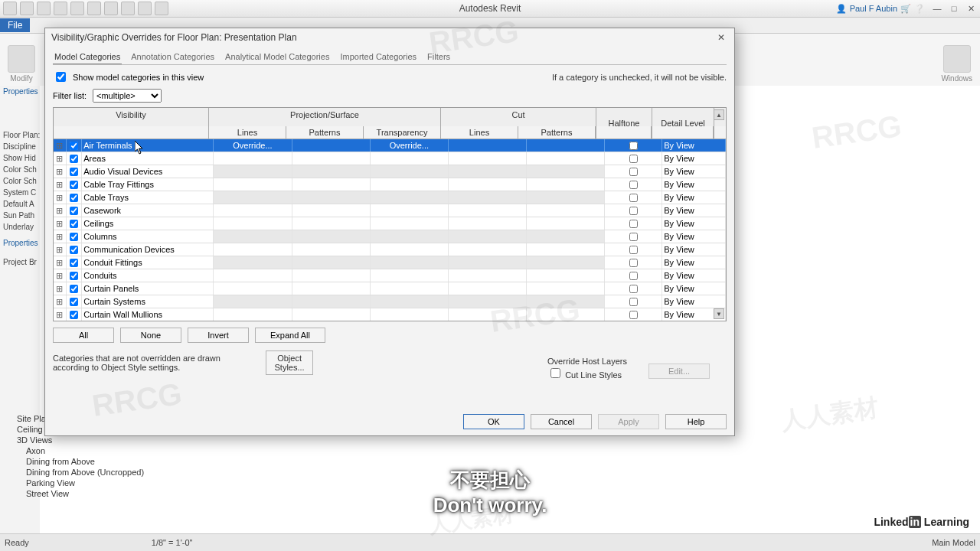 The image size is (980, 551). Describe the element at coordinates (15, 25) in the screenshot. I see `file-tab: File` at that location.